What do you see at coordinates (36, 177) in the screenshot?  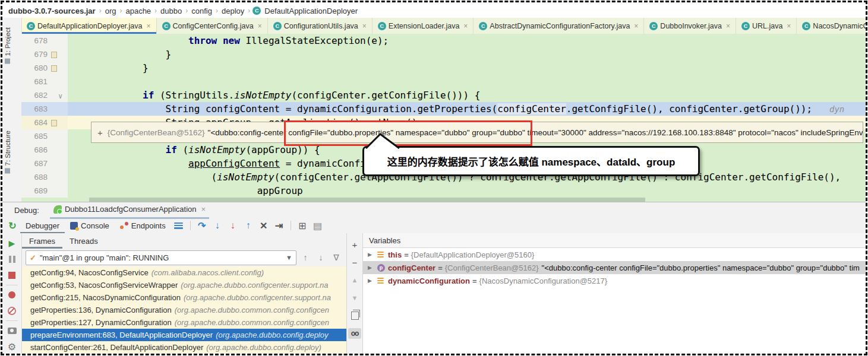 I see `line-number: 688` at bounding box center [36, 177].